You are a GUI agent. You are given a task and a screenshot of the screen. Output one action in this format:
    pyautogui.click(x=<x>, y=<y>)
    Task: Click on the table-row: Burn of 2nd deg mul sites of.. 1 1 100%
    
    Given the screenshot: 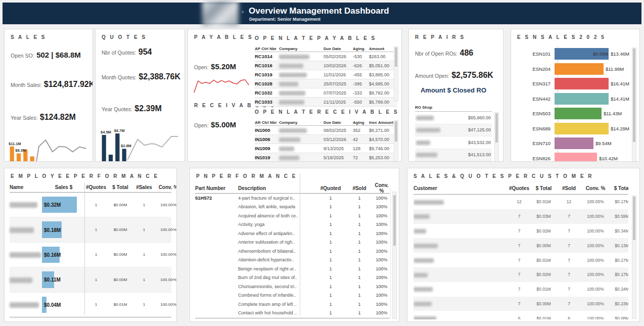 What is the action you would take?
    pyautogui.click(x=292, y=278)
    